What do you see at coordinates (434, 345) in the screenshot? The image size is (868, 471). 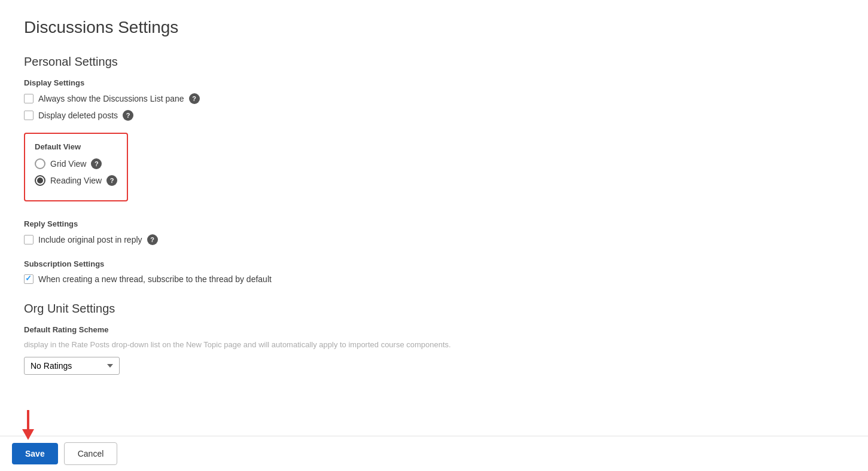 I see `rating-description: display in the Rate Posts drop-down list…` at bounding box center [434, 345].